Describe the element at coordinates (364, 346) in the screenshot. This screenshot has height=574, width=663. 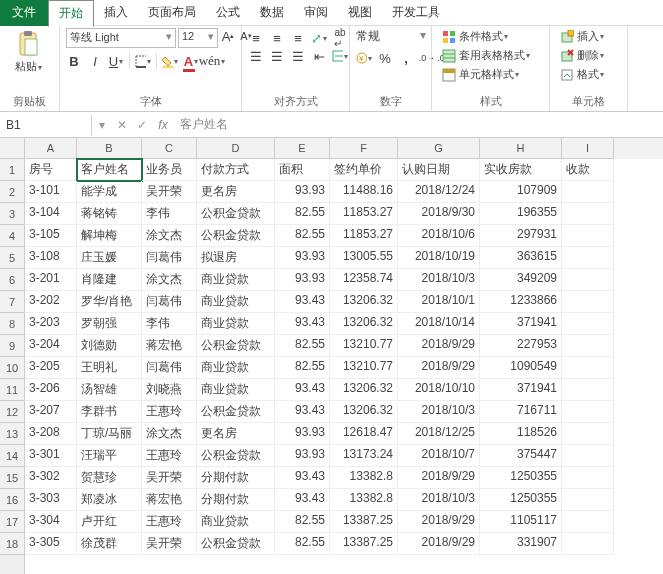
I see `cell: 13210.77` at that location.